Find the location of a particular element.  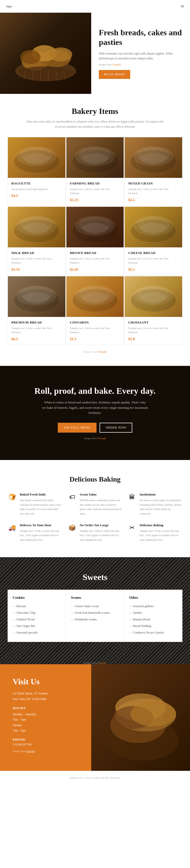

item-image-baguette is located at coordinates (36, 158).